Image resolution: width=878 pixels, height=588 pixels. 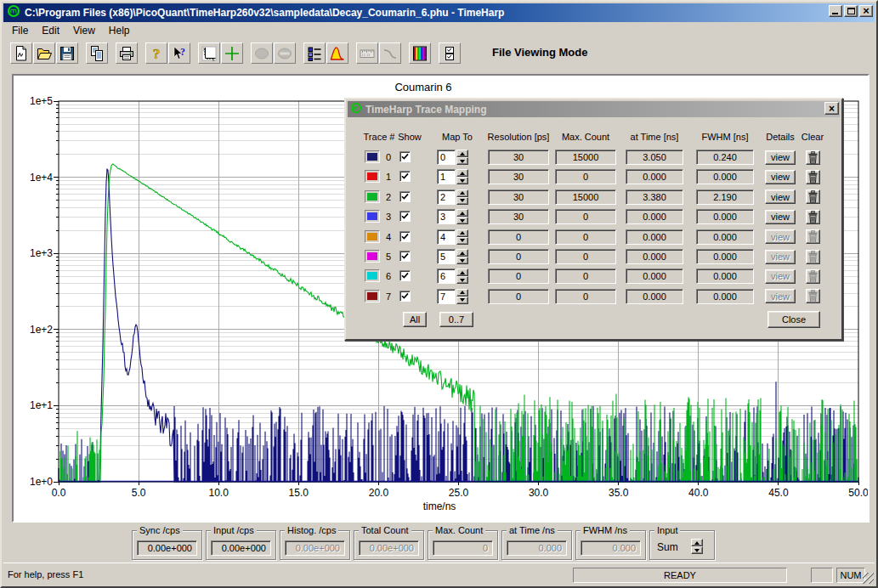 I want to click on axes-icon: yx, so click(x=209, y=54).